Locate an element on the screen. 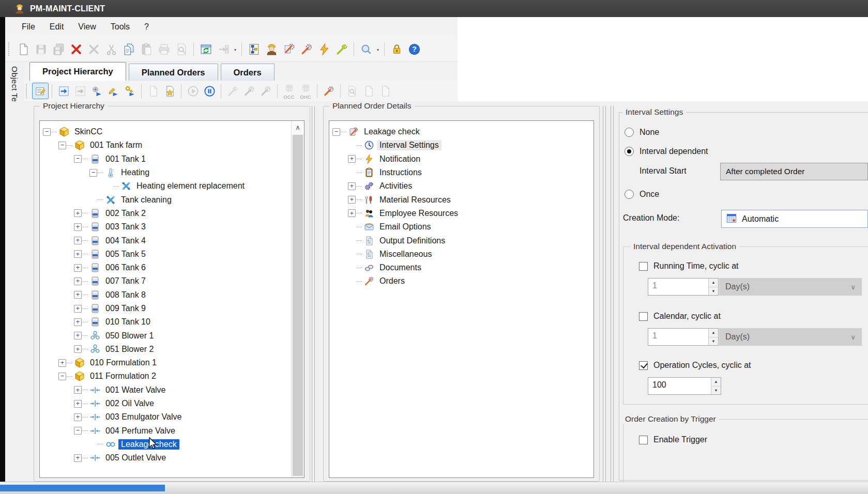 The height and width of the screenshot is (494, 868). running-time-checkbox is located at coordinates (643, 267).